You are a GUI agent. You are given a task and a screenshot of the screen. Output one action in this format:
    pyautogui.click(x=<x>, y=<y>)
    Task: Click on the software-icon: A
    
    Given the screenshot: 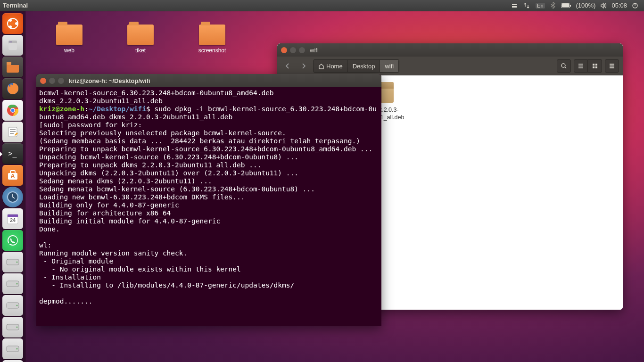 What is the action you would take?
    pyautogui.click(x=13, y=175)
    